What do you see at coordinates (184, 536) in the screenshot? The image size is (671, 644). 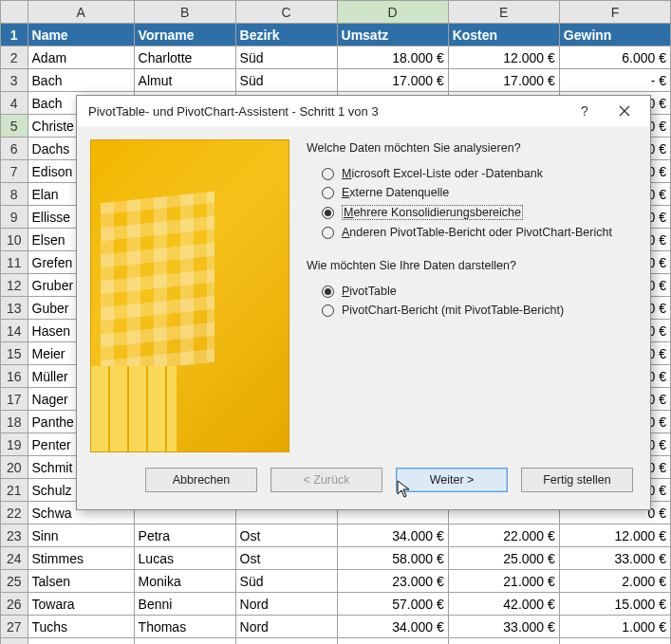 I see `cell: Petra` at bounding box center [184, 536].